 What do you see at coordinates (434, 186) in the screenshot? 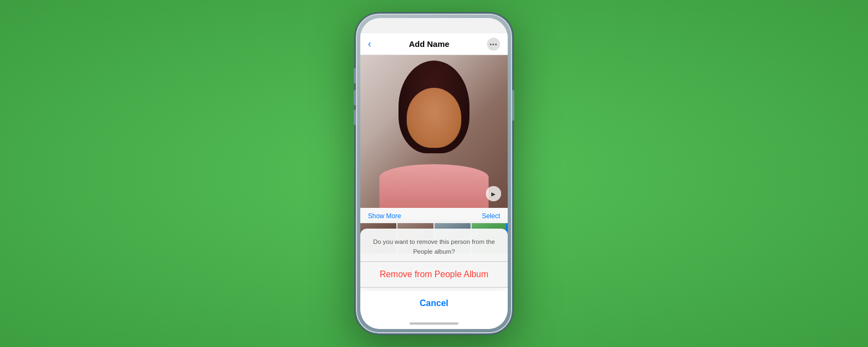
I see `person-clothes` at bounding box center [434, 186].